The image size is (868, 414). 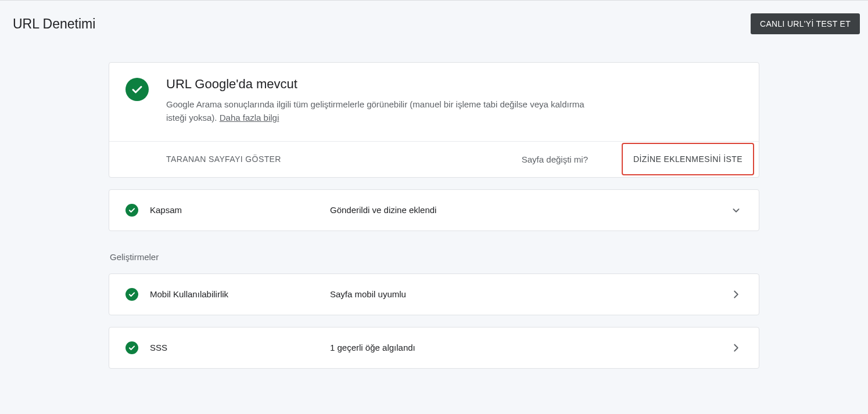 What do you see at coordinates (434, 348) in the screenshot?
I see `faq-card: SSS 1 geçerli öğe algılandı` at bounding box center [434, 348].